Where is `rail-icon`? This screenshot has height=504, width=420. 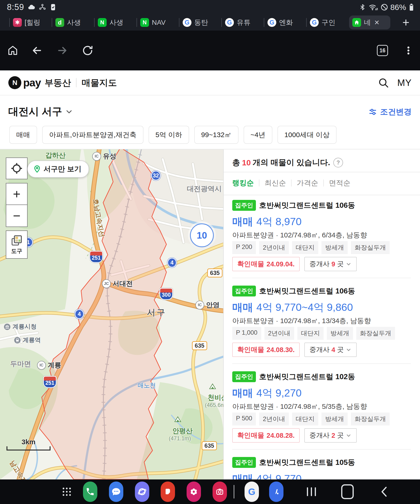 rail-icon is located at coordinates (17, 340).